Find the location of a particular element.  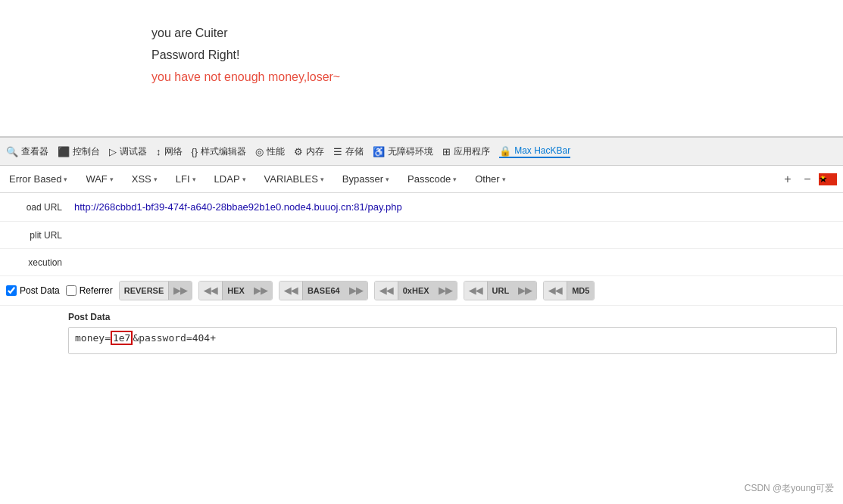

toolbar-hackbar-label: Max HacKBar is located at coordinates (542, 151).